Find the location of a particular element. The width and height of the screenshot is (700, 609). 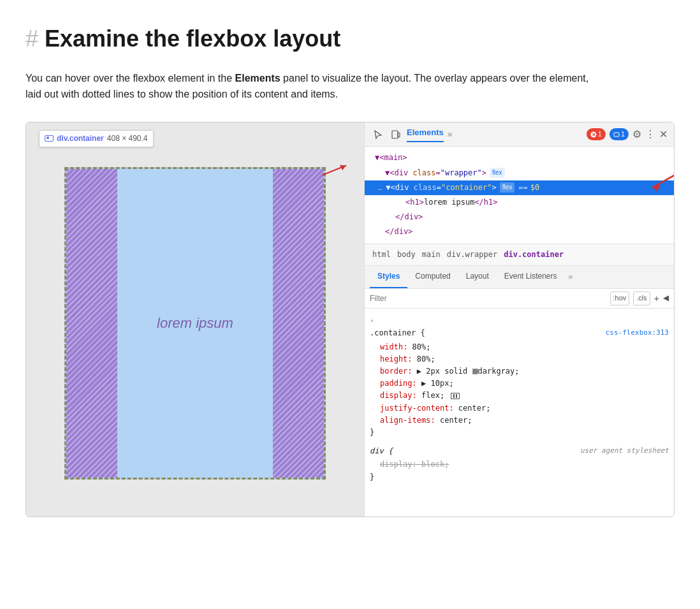

tab-more: » is located at coordinates (570, 277).